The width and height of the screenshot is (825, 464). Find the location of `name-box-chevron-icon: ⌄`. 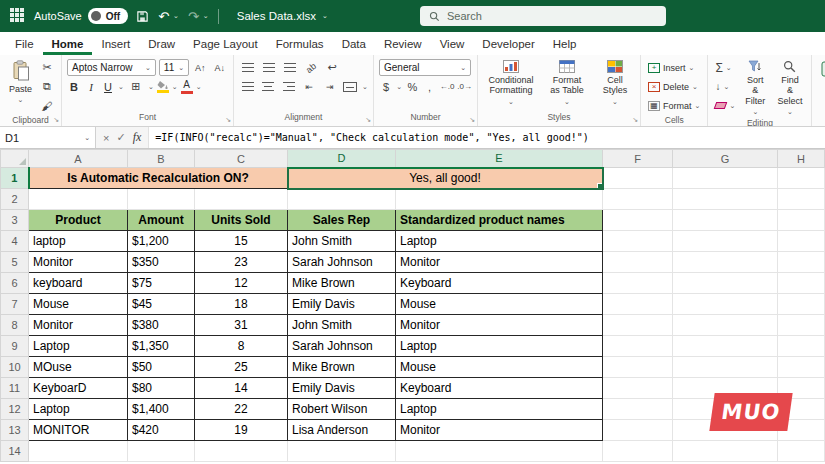

name-box-chevron-icon: ⌄ is located at coordinates (87, 138).